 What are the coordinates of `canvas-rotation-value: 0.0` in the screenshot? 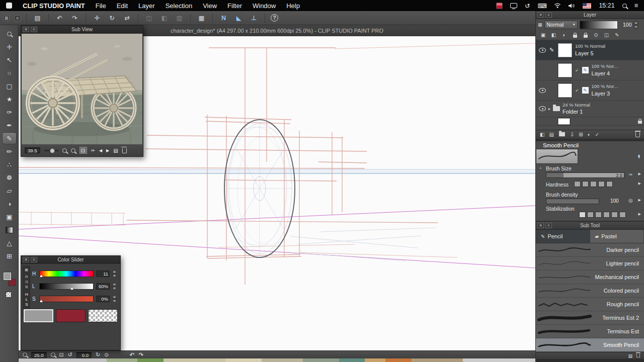 It's located at (84, 355).